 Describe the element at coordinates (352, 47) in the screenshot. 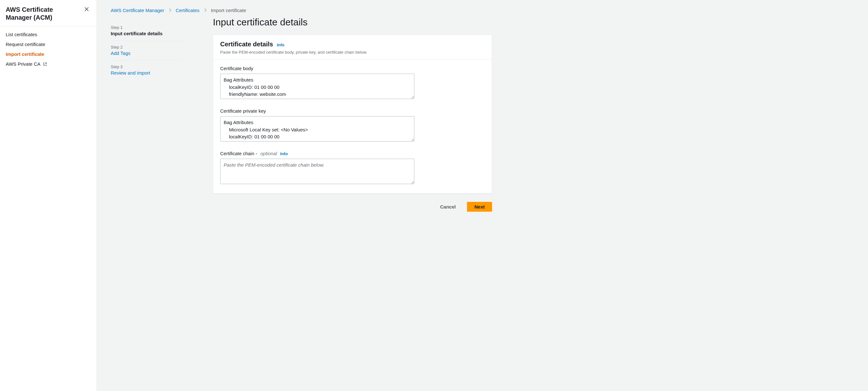

I see `panel-header: Certificate details Info Paste the PEM-e…` at that location.